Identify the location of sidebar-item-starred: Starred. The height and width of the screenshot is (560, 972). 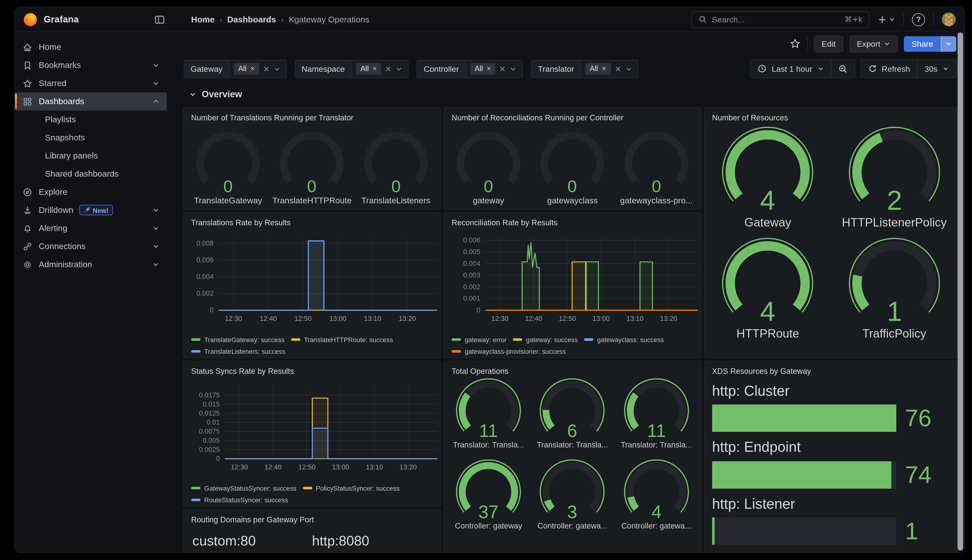
(91, 83).